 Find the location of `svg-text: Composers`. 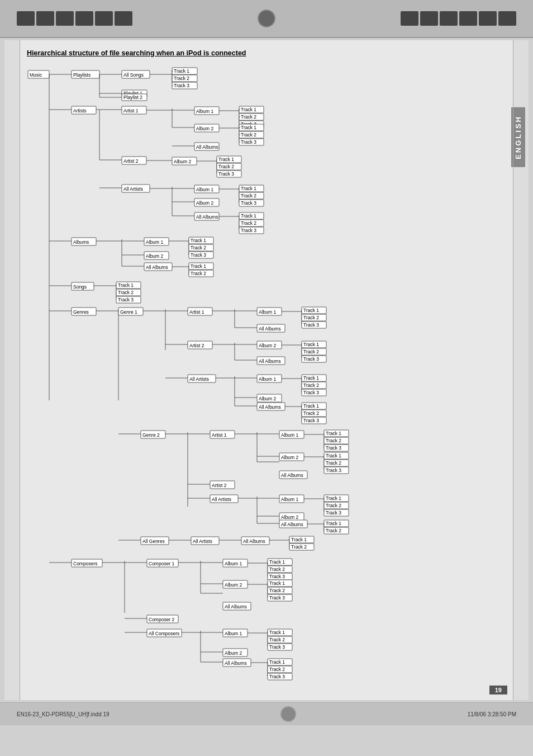

svg-text: Composers is located at coordinates (85, 564).